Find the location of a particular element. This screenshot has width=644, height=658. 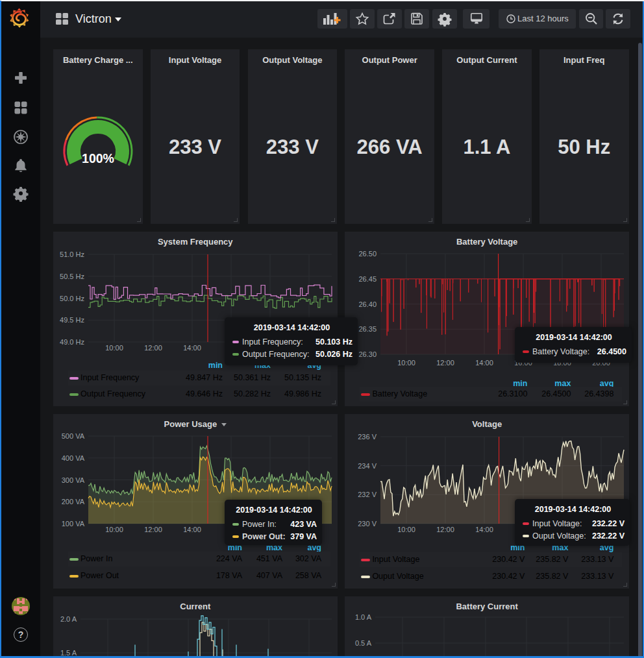

svg-text: 234 V is located at coordinates (367, 466).